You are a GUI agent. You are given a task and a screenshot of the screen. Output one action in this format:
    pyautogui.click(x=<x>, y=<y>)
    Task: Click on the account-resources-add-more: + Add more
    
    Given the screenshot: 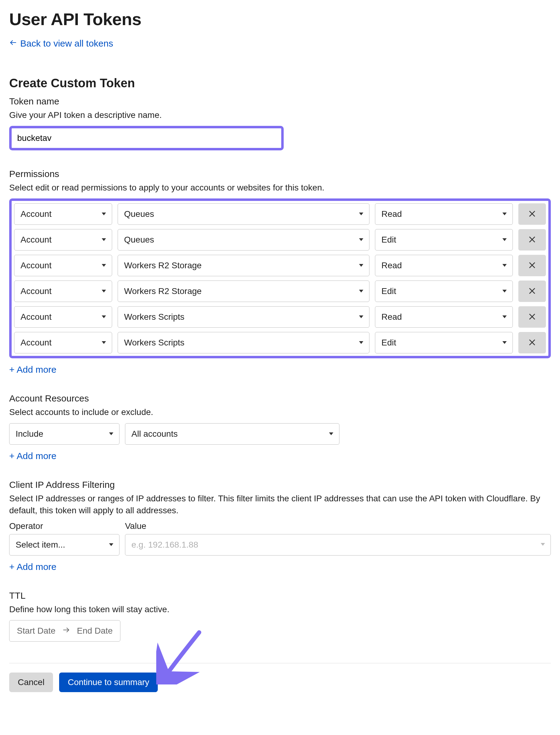 What is the action you would take?
    pyautogui.click(x=33, y=456)
    